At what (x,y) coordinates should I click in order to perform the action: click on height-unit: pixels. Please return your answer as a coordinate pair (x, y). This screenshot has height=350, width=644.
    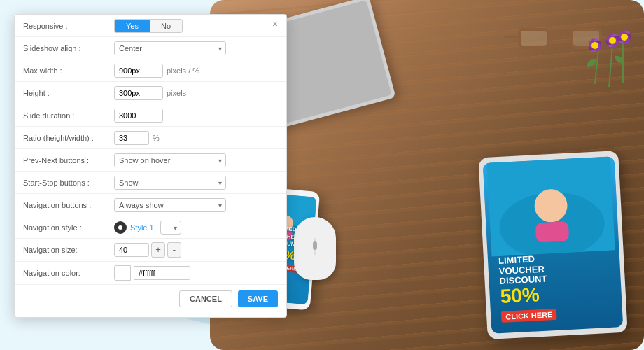
    Looking at the image, I should click on (176, 93).